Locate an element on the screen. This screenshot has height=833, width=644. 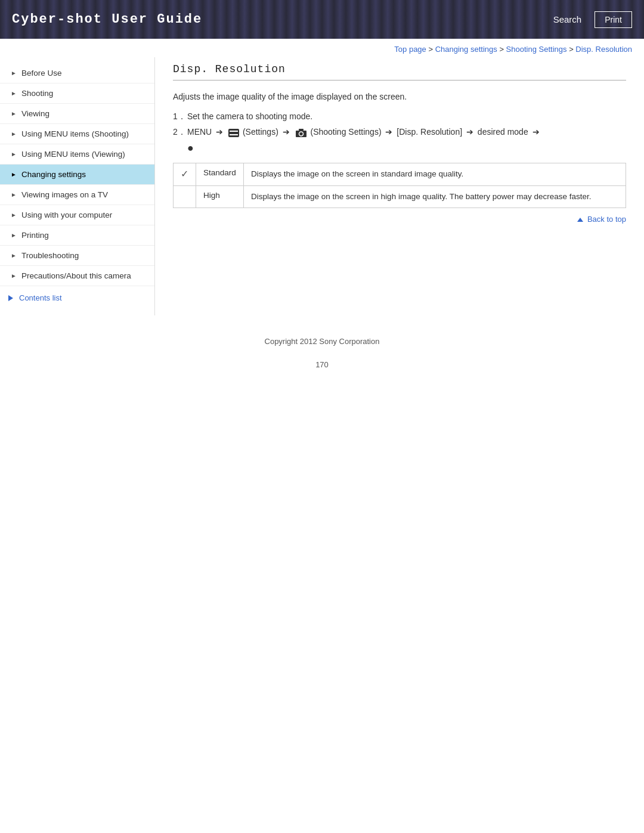
step-2-number: 2． is located at coordinates (180, 132).